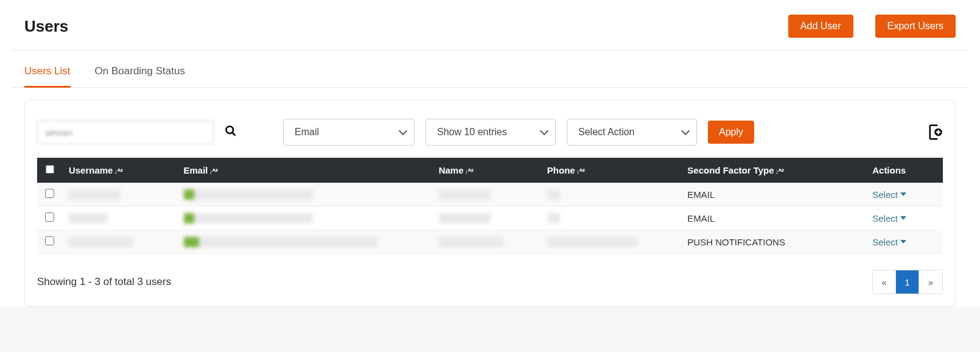  I want to click on table-footer: Showing 1 - 3 of total 3 users « 1 », so click(490, 282).